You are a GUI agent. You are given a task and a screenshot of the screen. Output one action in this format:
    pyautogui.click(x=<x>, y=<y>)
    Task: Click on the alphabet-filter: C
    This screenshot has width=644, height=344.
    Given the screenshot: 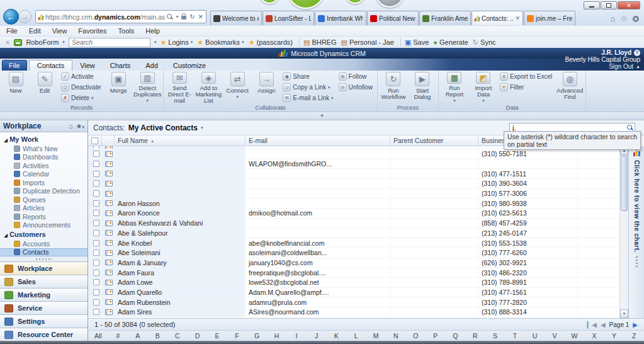 What is the action you would take?
    pyautogui.click(x=178, y=336)
    